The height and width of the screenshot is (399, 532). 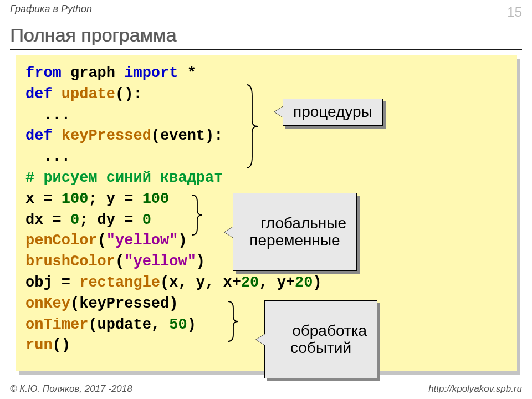 I want to click on title-rule, so click(x=266, y=50).